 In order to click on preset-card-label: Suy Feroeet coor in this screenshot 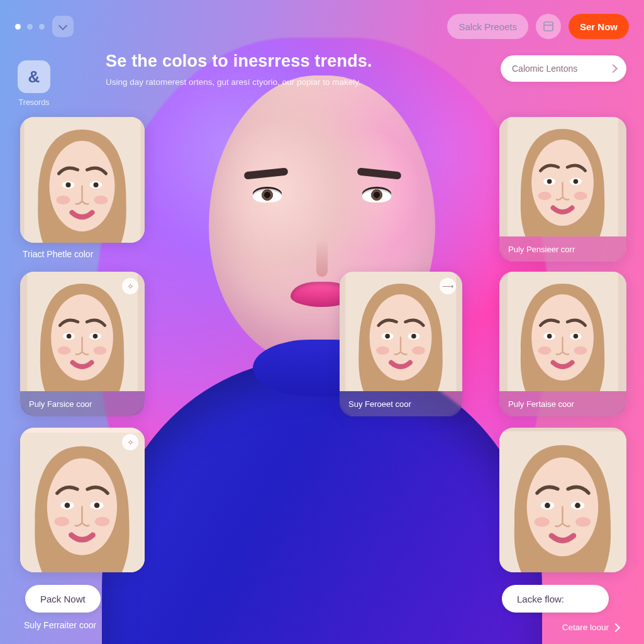, I will do `click(401, 404)`.